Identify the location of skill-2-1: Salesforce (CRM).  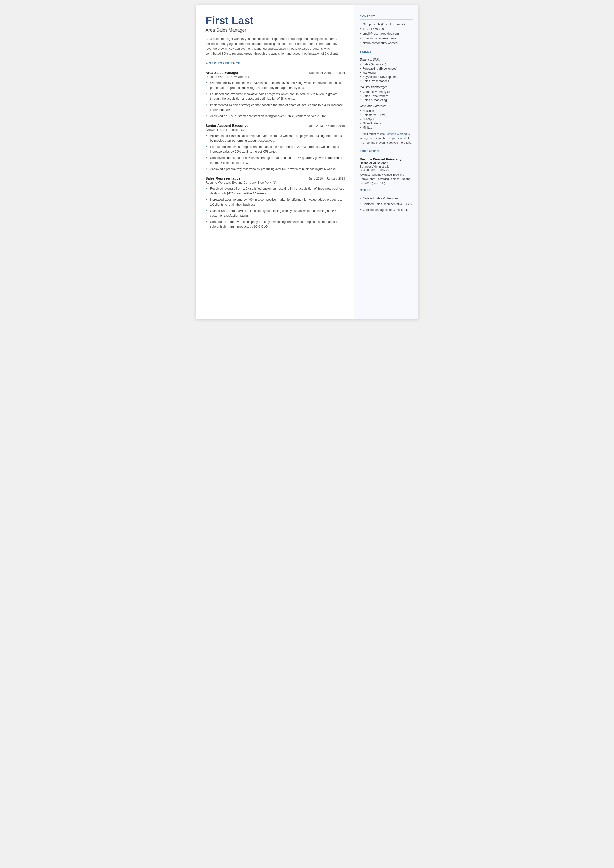
(386, 115).